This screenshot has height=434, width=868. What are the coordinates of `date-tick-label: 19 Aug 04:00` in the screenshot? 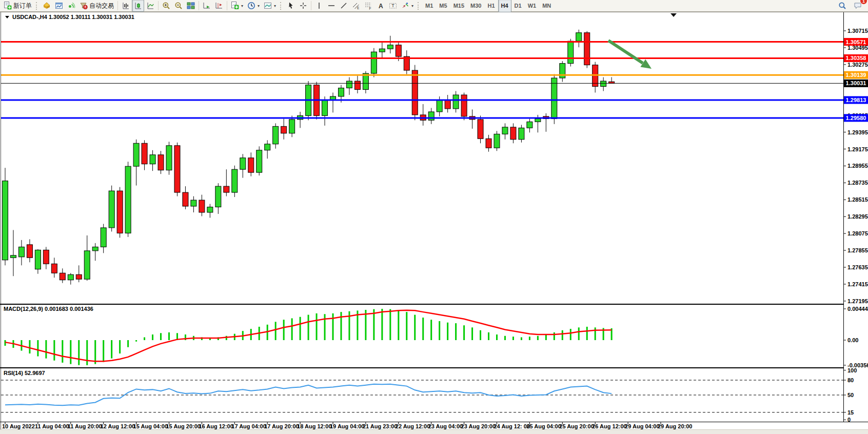 It's located at (347, 426).